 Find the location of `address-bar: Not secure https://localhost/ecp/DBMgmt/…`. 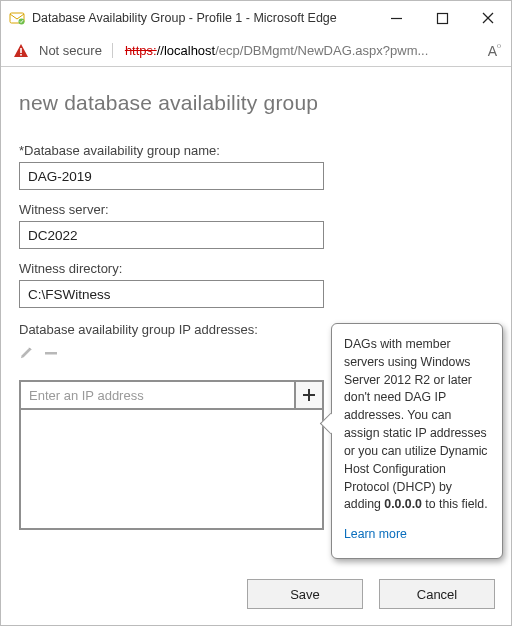

address-bar: Not secure https://localhost/ecp/DBMgmt/… is located at coordinates (256, 51).